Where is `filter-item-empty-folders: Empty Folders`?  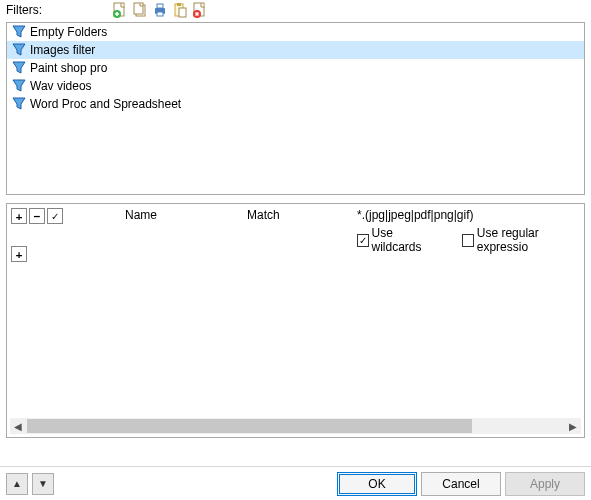
filter-item-empty-folders: Empty Folders is located at coordinates (296, 32).